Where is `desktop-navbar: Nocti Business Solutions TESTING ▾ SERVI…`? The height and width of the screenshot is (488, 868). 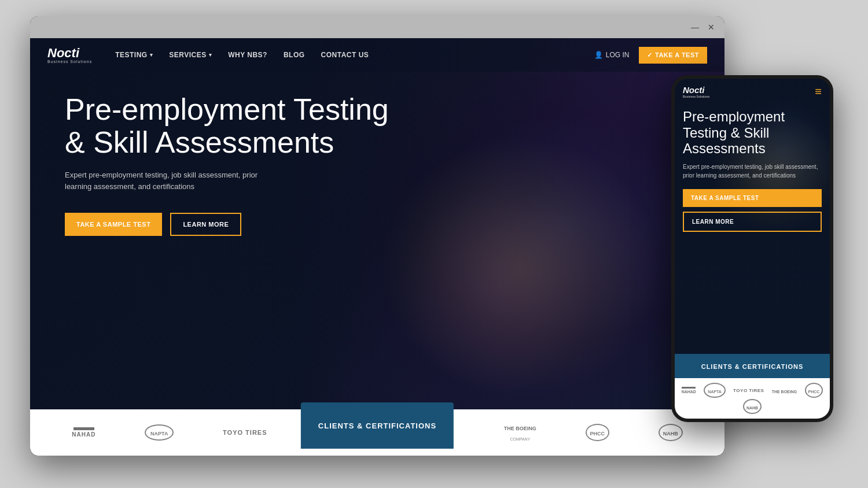
desktop-navbar: Nocti Business Solutions TESTING ▾ SERVI… is located at coordinates (377, 55).